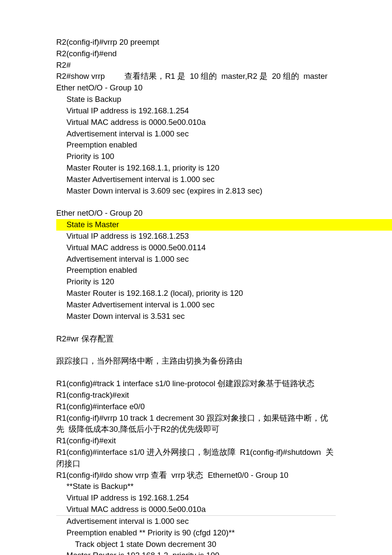 The height and width of the screenshot is (555, 392). I want to click on text-line: Ether netO/O - Group 20, so click(196, 213).